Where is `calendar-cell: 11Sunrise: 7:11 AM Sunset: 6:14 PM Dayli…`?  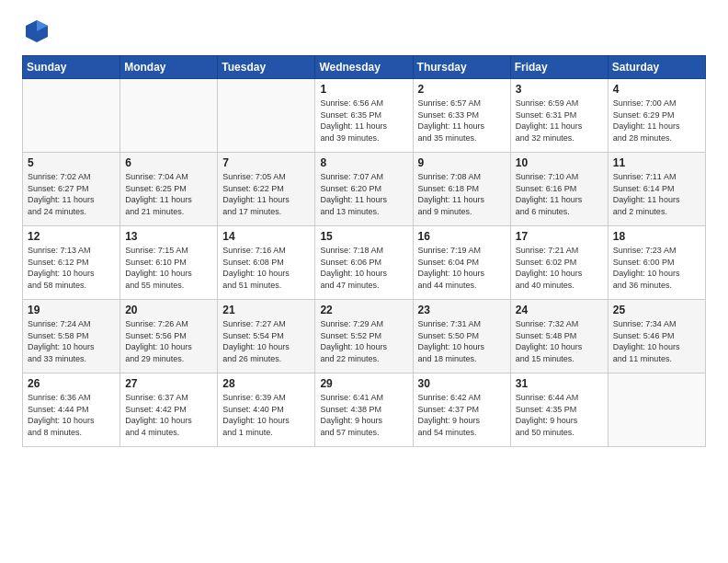 calendar-cell: 11Sunrise: 7:11 AM Sunset: 6:14 PM Dayli… is located at coordinates (656, 190).